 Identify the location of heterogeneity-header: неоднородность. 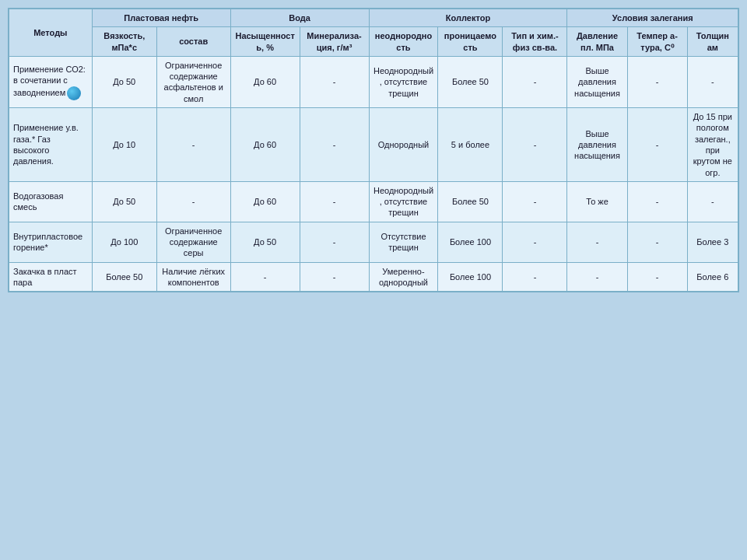
(403, 42).